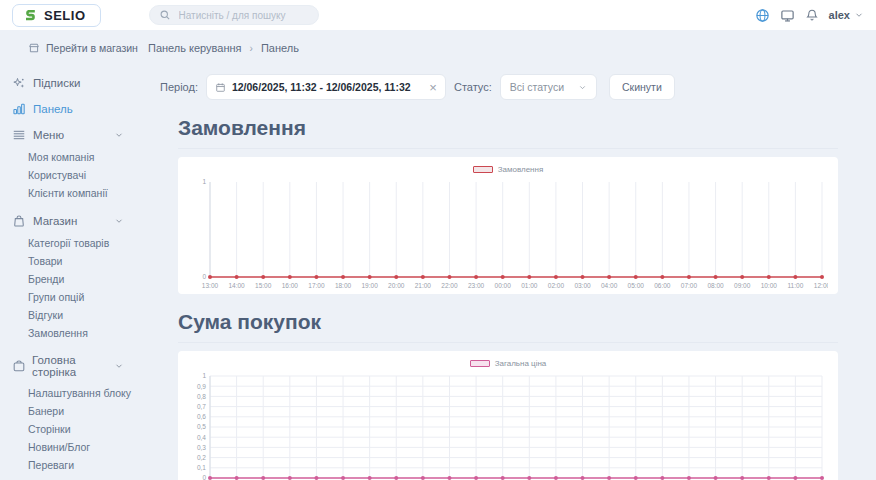 This screenshot has height=480, width=876. What do you see at coordinates (20, 109) in the screenshot?
I see `bar-chart-icon` at bounding box center [20, 109].